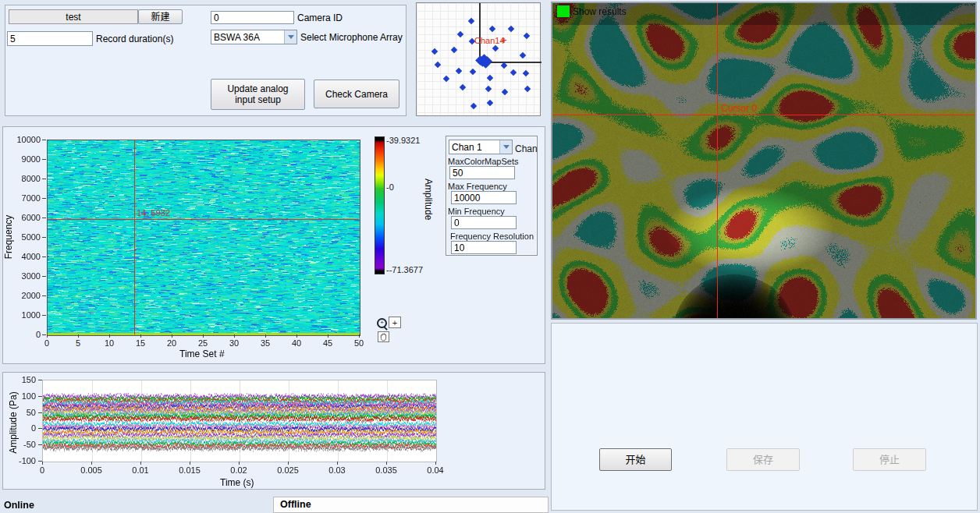  What do you see at coordinates (357, 94) in the screenshot?
I see `check-camera-button: Check Camera` at bounding box center [357, 94].